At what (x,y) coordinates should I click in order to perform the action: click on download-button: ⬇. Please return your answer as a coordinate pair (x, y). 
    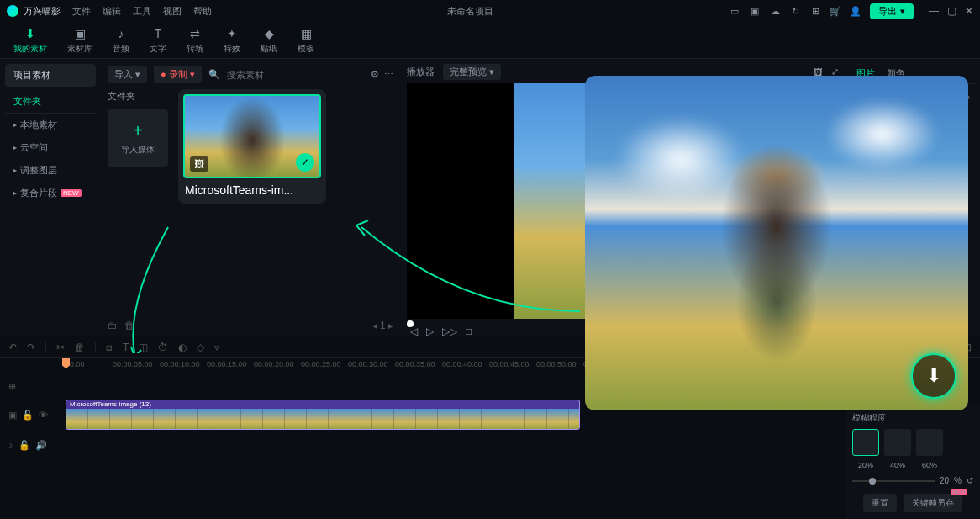
    Looking at the image, I should click on (934, 376).